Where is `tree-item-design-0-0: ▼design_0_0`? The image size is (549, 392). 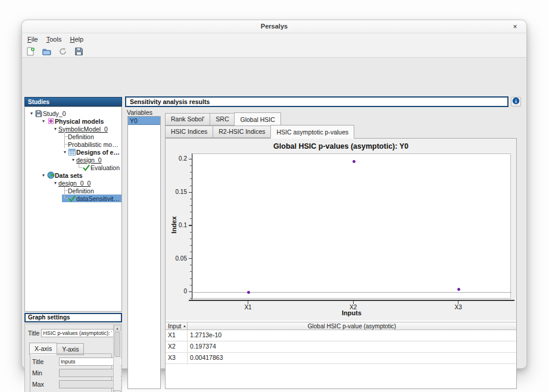
tree-item-design-0-0: ▼design_0_0 is located at coordinates (73, 183).